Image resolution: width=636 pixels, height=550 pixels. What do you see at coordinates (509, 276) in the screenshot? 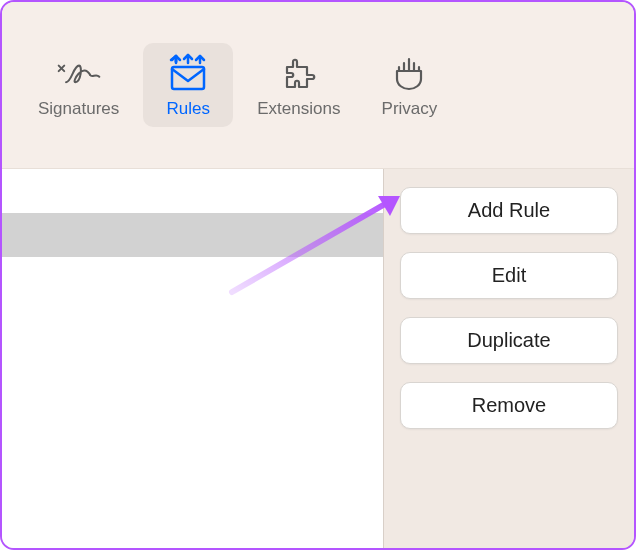
I see `edit-button: Edit` at bounding box center [509, 276].